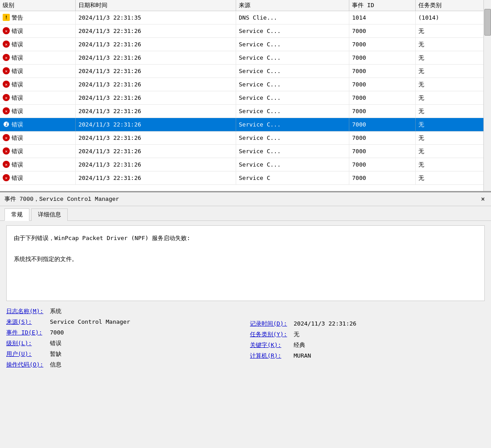 The image size is (491, 448). Describe the element at coordinates (382, 18) in the screenshot. I see `cell-eventid: 1014` at that location.